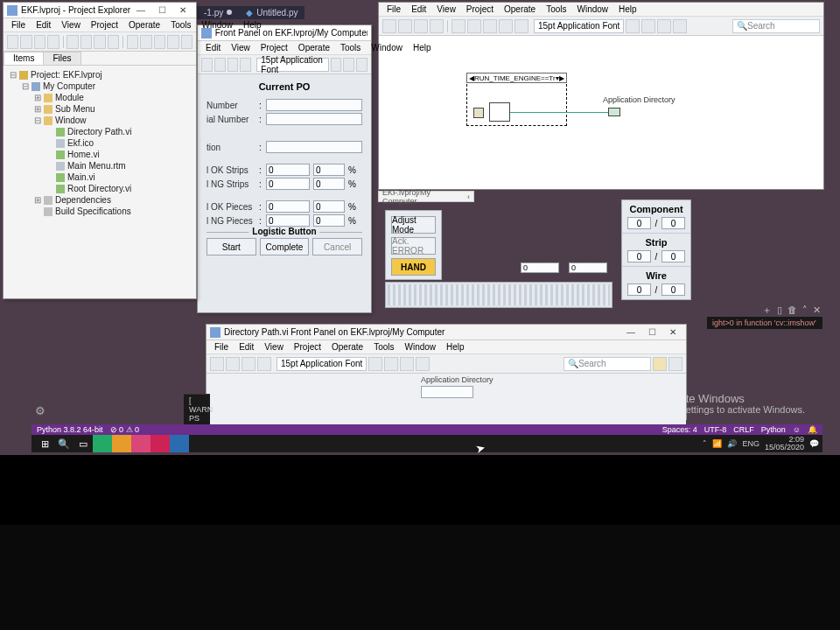 The width and height of the screenshot is (840, 630). Describe the element at coordinates (70, 430) in the screenshot. I see `status-python: Python 3.8.2 64-bit` at that location.